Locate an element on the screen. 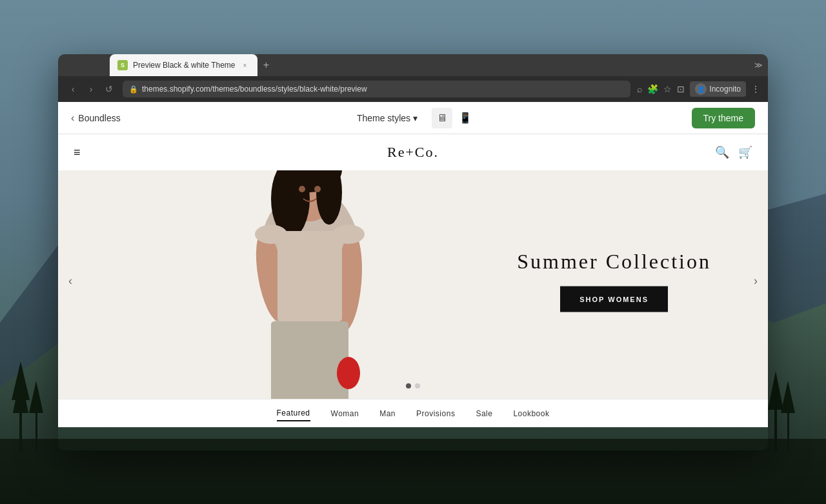  back-chevron-icon: ‹ is located at coordinates (72, 118).